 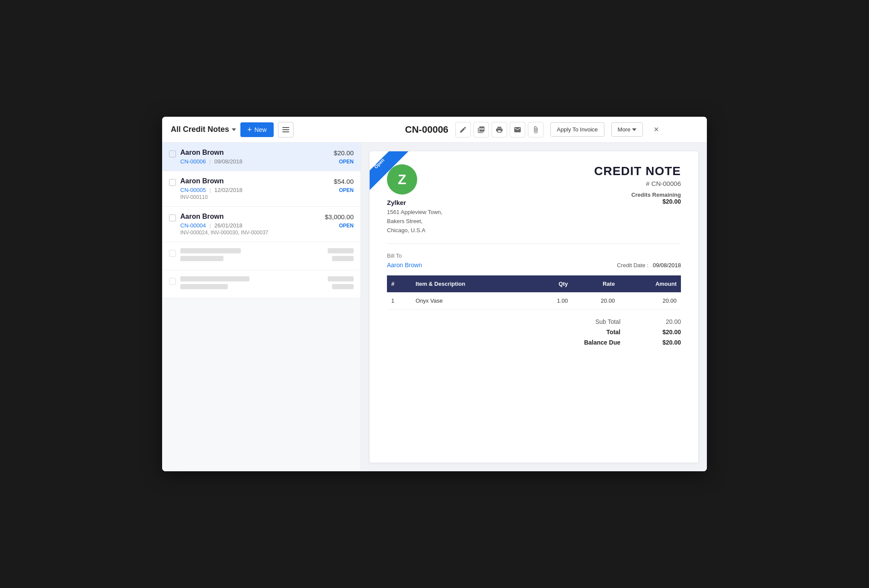 I want to click on row-item: Onyx Vase, so click(x=471, y=301).